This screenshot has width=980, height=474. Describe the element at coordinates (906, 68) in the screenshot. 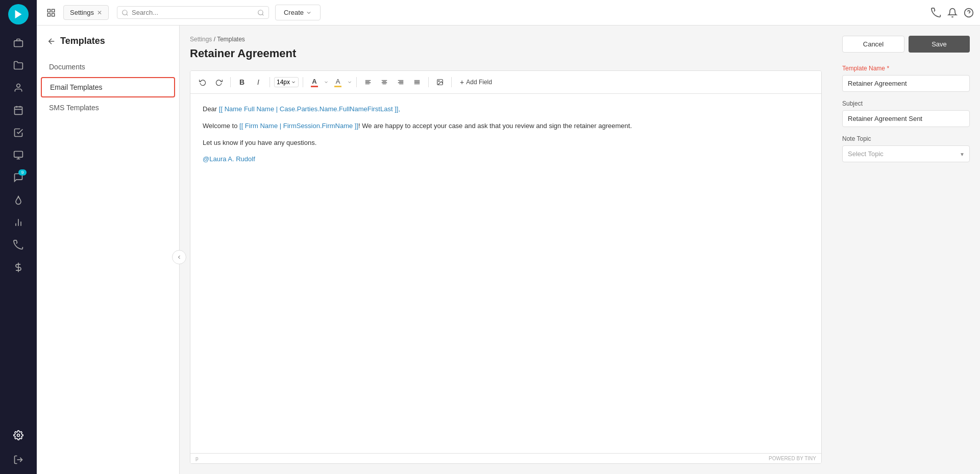

I see `template-name-label: Template Name *` at that location.